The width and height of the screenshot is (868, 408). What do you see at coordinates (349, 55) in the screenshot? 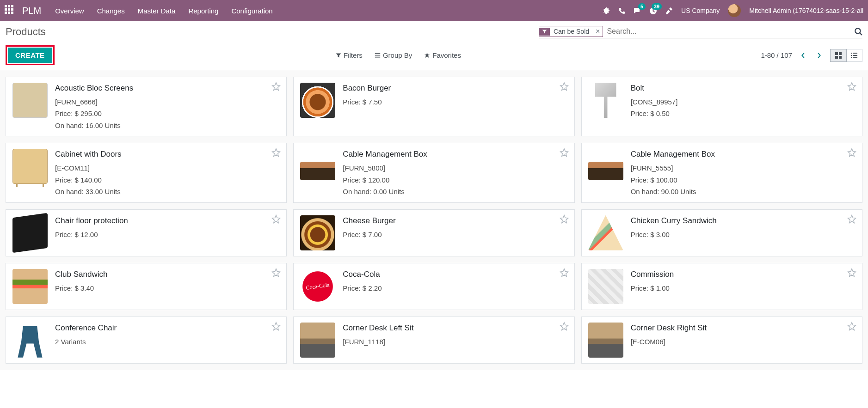
I see `filters-button: Filters` at bounding box center [349, 55].